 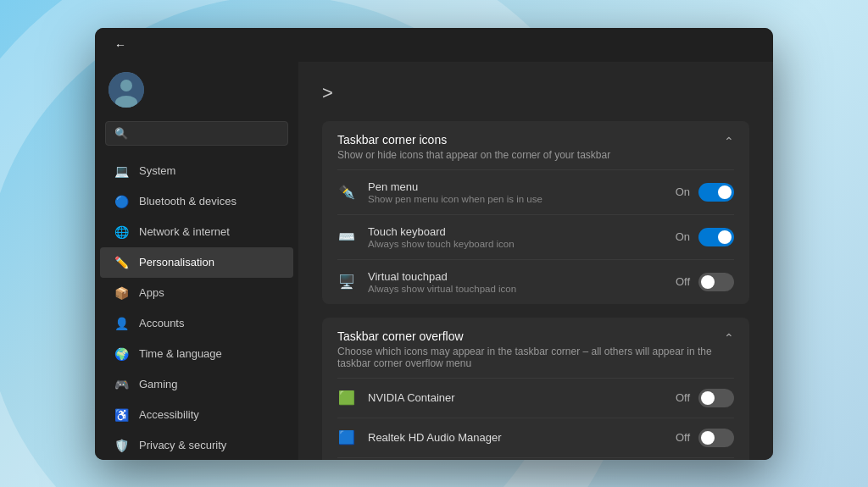 What do you see at coordinates (515, 237) in the screenshot?
I see `setting-text: Touch keyboard Always show touch keyboar…` at bounding box center [515, 237].